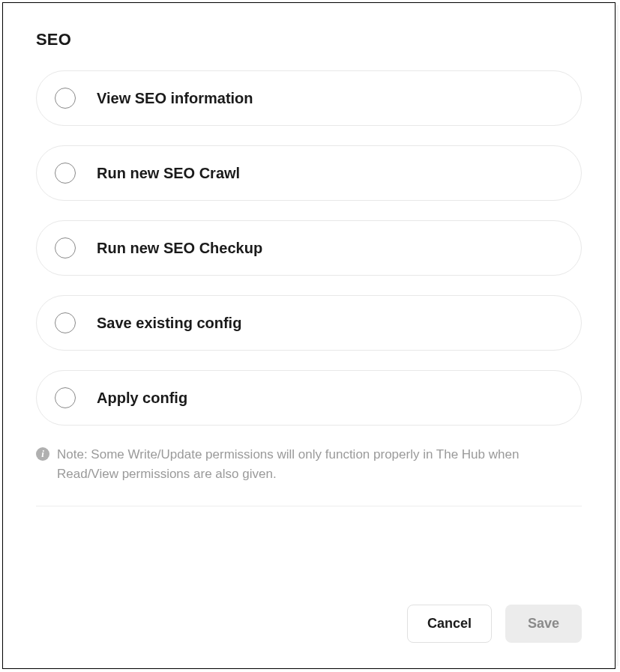 The height and width of the screenshot is (672, 620). What do you see at coordinates (450, 623) in the screenshot?
I see `cancel-button: Cancel` at bounding box center [450, 623].